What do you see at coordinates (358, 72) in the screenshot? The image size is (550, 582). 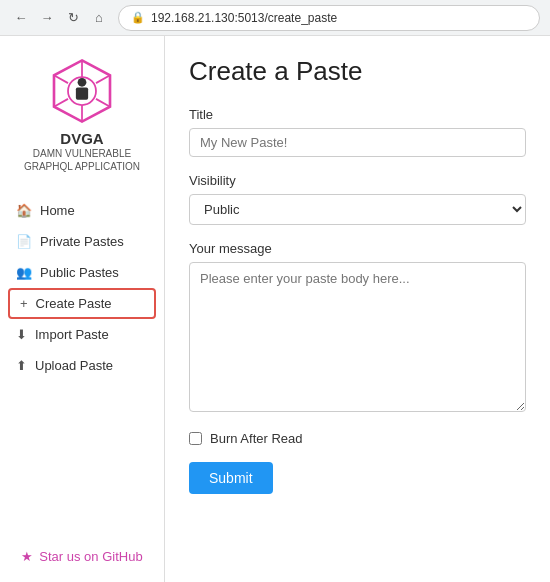 I see `page-title: Create a Paste` at bounding box center [358, 72].